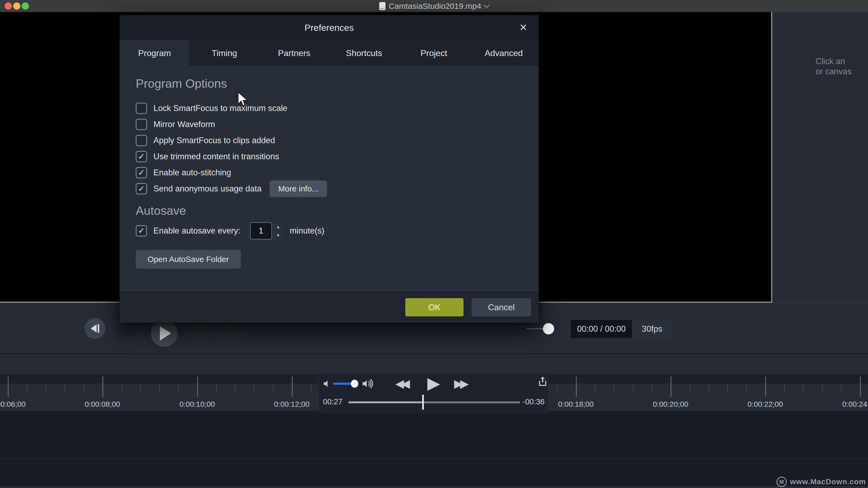 The height and width of the screenshot is (488, 868). What do you see at coordinates (576, 404) in the screenshot?
I see `ruler-label: 0:00:18;00` at bounding box center [576, 404].